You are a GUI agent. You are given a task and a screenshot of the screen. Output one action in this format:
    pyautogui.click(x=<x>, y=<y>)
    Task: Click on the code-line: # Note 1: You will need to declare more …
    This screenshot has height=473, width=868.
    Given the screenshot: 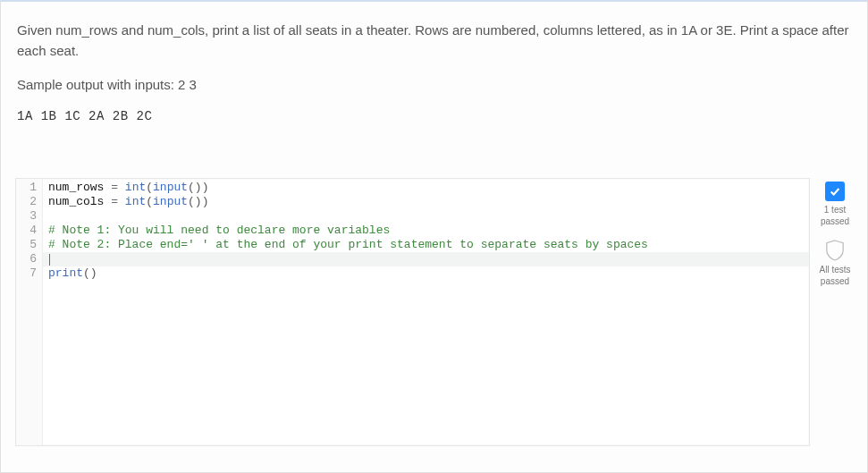 What is the action you would take?
    pyautogui.click(x=429, y=231)
    